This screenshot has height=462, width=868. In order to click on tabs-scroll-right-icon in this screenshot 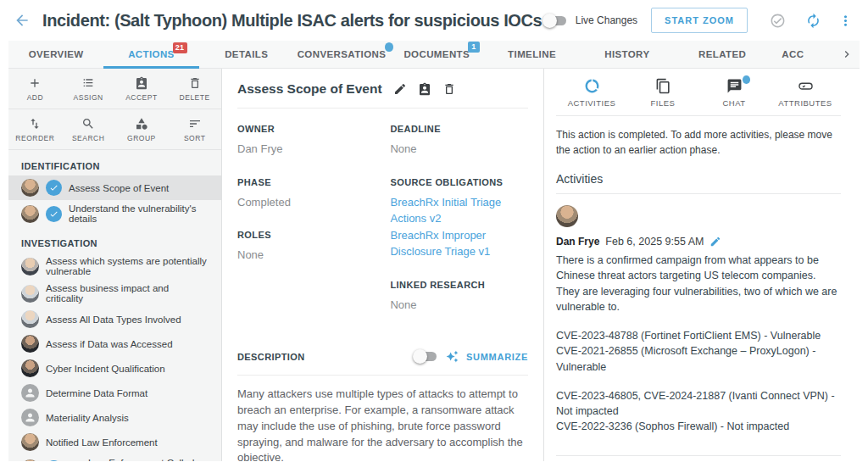, I will do `click(847, 54)`.